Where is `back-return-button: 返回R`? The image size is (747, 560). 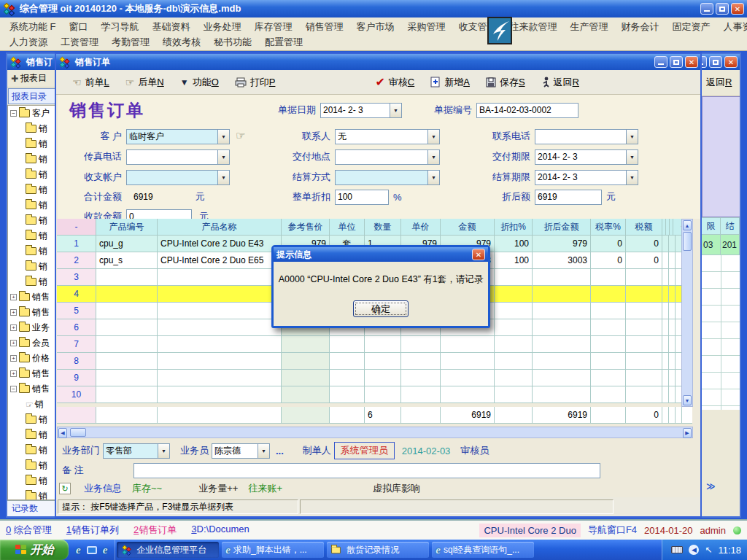
back-return-button: 返回R is located at coordinates (721, 83).